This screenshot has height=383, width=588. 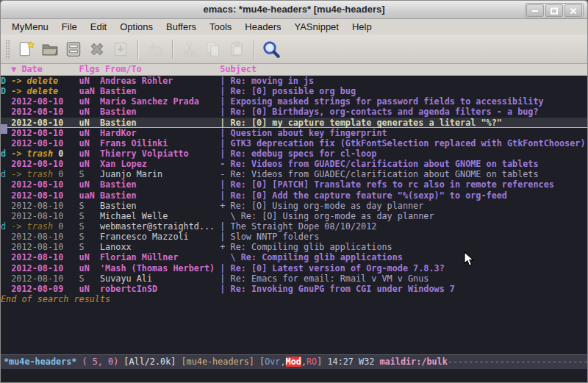 I want to click on paste-icon, so click(x=237, y=49).